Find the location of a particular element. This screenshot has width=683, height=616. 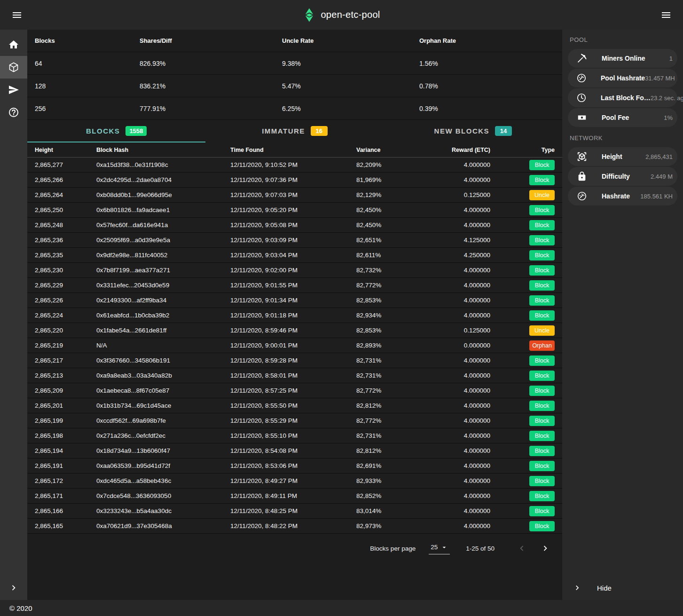

stat-height: Height 2,865,431 is located at coordinates (622, 157).